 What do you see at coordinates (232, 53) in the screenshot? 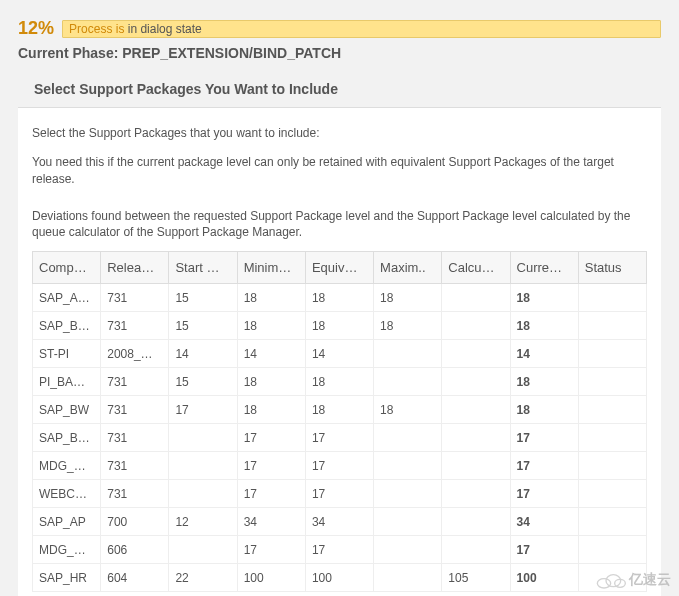
I see `phase-value: PREP_EXTENSION/BIND_PATCH` at bounding box center [232, 53].